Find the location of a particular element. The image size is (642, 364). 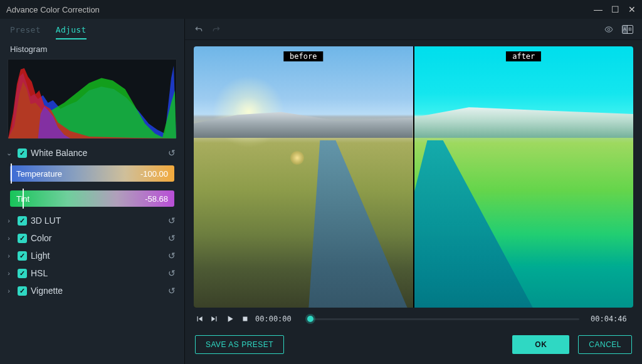

ok-button: OK is located at coordinates (540, 345).